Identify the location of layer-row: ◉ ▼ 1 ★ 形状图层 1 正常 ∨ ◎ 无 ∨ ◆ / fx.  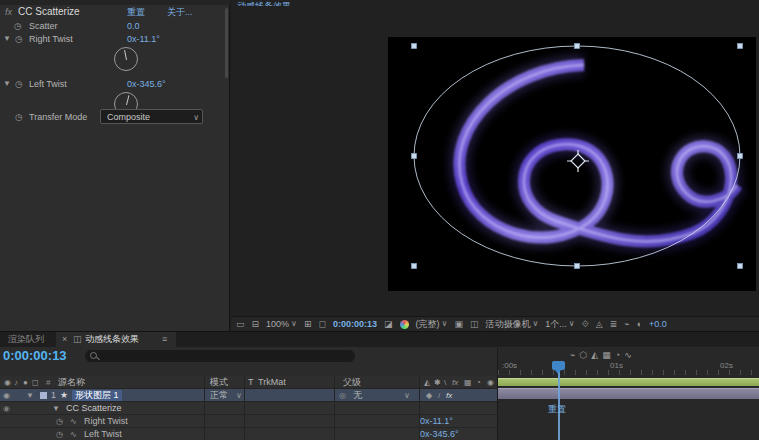
(248, 396).